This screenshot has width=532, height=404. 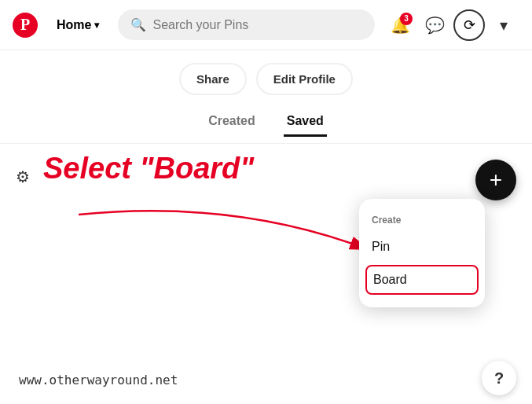 What do you see at coordinates (400, 25) in the screenshot?
I see `notification-button: 🔔 3` at bounding box center [400, 25].